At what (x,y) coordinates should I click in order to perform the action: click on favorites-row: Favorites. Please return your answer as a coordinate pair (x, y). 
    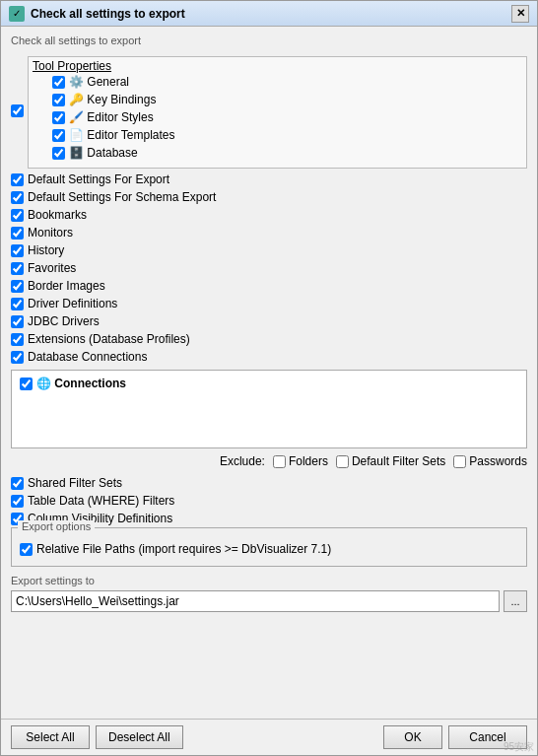
    Looking at the image, I should click on (269, 268).